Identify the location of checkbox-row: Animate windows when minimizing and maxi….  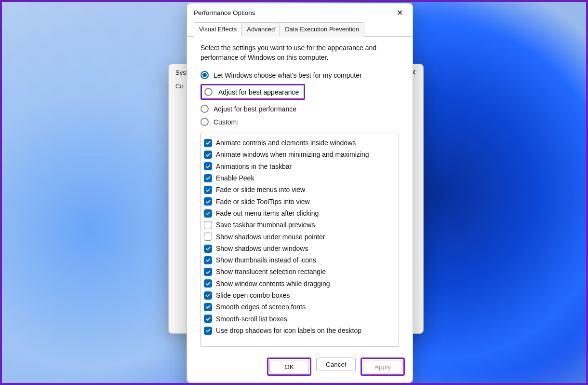
(300, 154).